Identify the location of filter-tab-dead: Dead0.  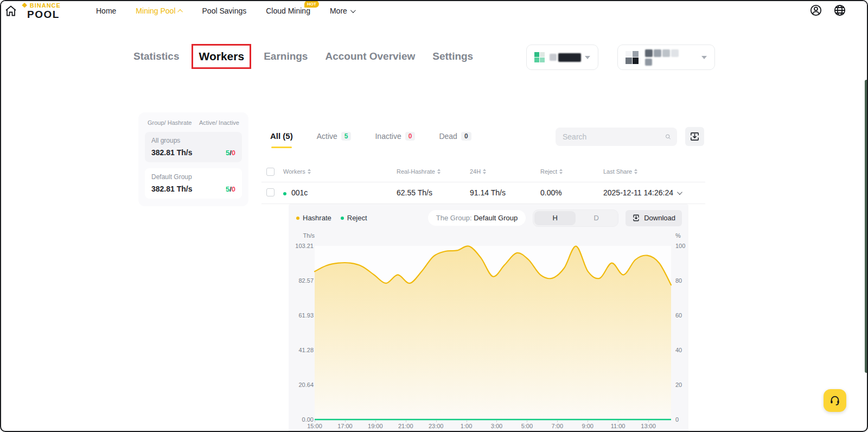
(455, 136).